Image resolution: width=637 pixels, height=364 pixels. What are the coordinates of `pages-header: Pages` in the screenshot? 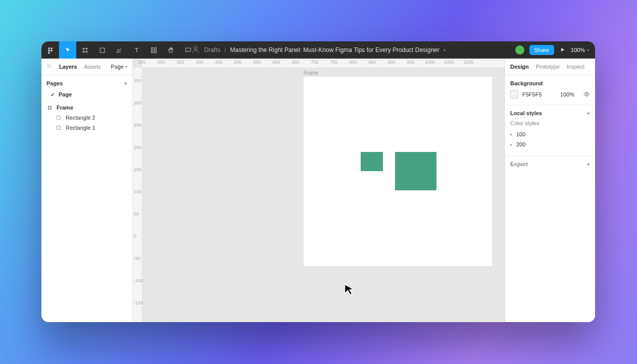 It's located at (55, 83).